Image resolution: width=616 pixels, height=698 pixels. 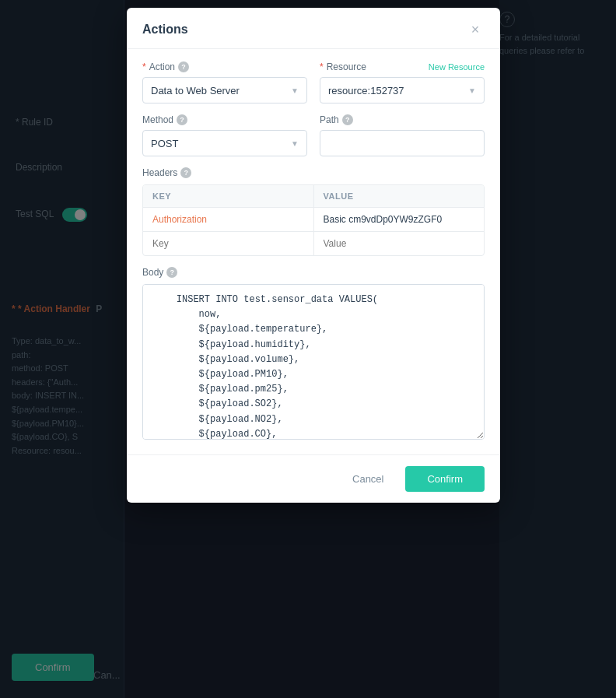 I want to click on headers-key-cell: Authorization, so click(x=229, y=219).